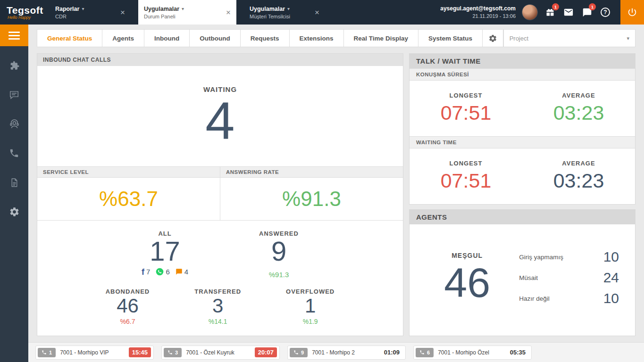 Image resolution: width=644 pixels, height=362 pixels. What do you see at coordinates (310, 321) in the screenshot?
I see `stat-overflowed-pct: %1.9` at bounding box center [310, 321].